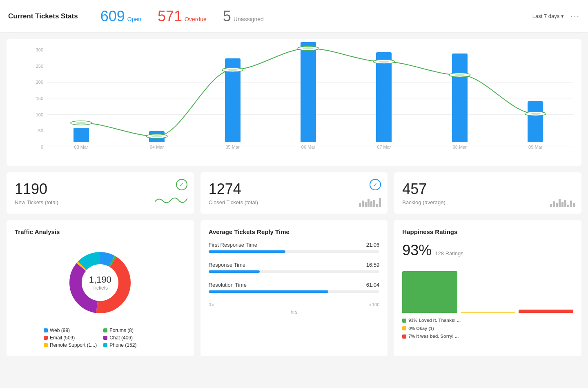 This screenshot has height=388, width=588. I want to click on date-filter: Last 7 days ▾, so click(548, 16).